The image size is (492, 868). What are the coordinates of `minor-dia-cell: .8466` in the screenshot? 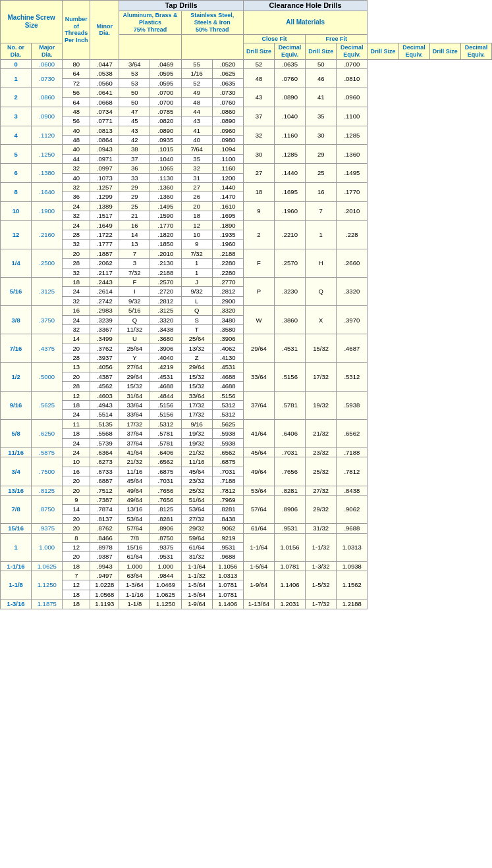 It's located at (105, 538).